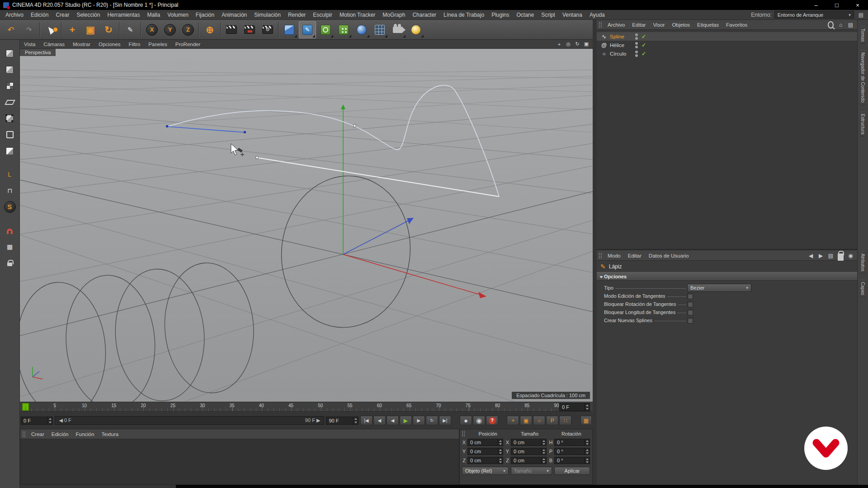  What do you see at coordinates (268, 30) in the screenshot?
I see `render-settings-button` at bounding box center [268, 30].